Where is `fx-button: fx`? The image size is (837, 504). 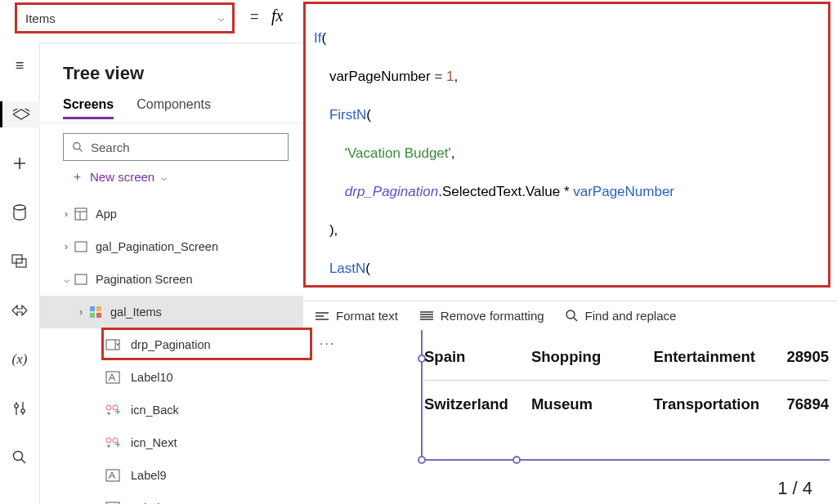 fx-button: fx is located at coordinates (277, 16).